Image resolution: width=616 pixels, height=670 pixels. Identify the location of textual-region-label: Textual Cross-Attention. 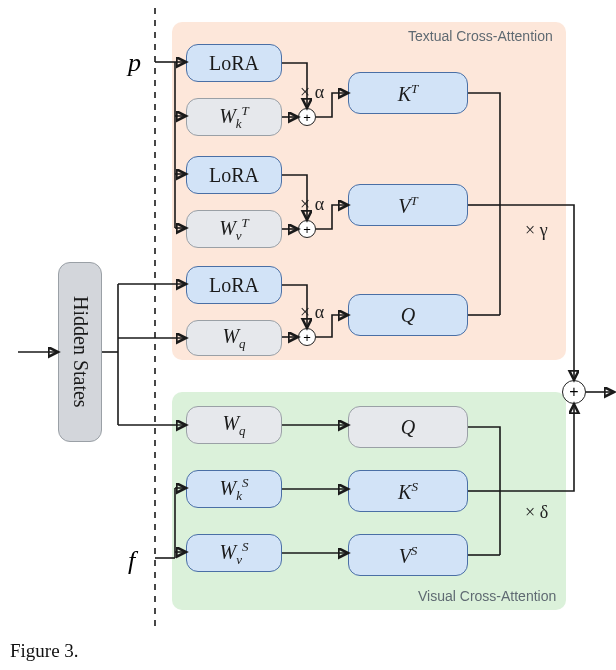
(480, 36).